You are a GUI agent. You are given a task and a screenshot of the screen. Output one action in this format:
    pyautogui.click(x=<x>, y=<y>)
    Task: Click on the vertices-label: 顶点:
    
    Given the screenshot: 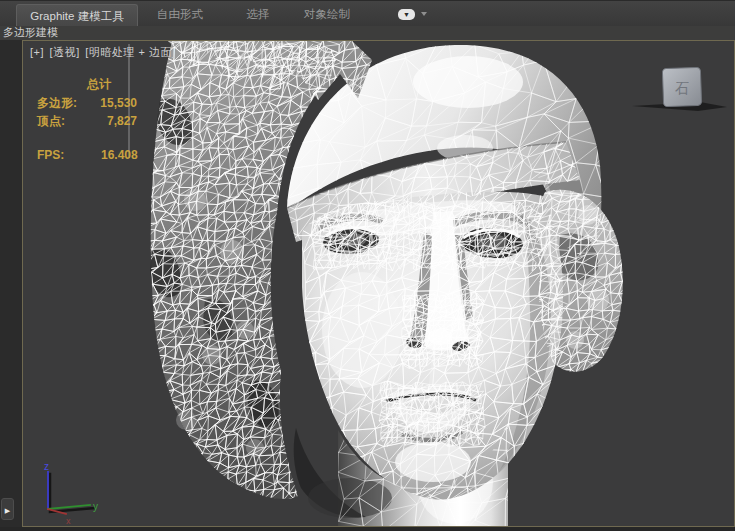 What is the action you would take?
    pyautogui.click(x=63, y=121)
    